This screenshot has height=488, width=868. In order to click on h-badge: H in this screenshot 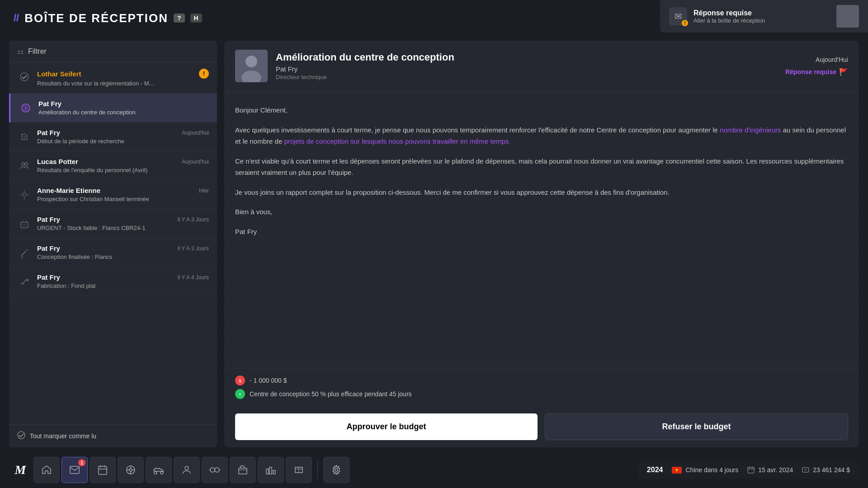, I will do `click(196, 18)`.